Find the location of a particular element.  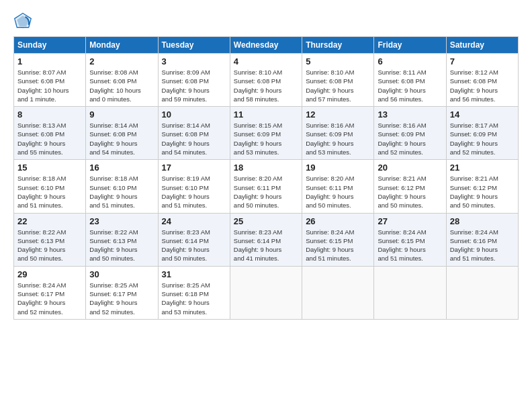

day-info: Sunrise: 8:11 AM Sunset: 6:08 PM Dayligh… is located at coordinates (410, 86).